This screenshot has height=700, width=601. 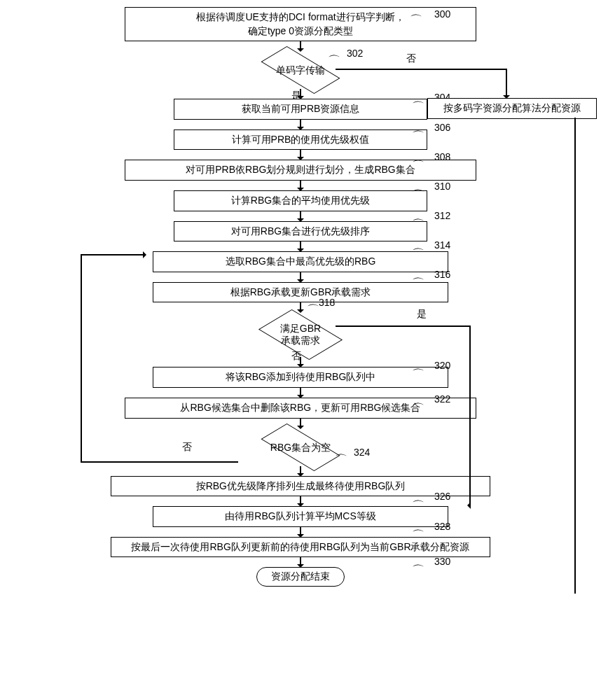 What do you see at coordinates (300, 70) in the screenshot?
I see `decision-302-text: 单码字传输` at bounding box center [300, 70].